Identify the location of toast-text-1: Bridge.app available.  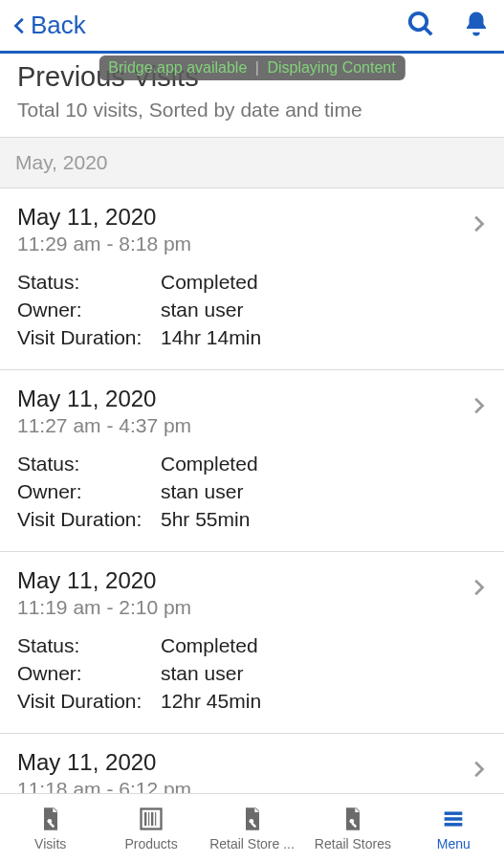
(178, 67).